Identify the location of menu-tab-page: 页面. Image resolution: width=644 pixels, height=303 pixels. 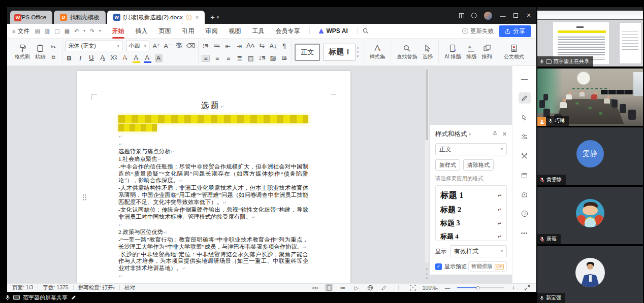
(165, 31).